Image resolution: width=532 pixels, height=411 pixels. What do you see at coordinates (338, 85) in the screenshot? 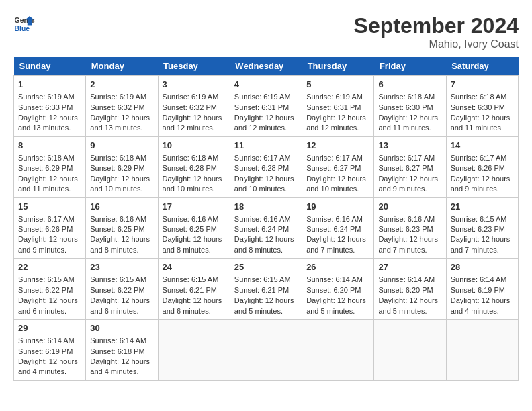
I see `day-number: 5` at bounding box center [338, 85].